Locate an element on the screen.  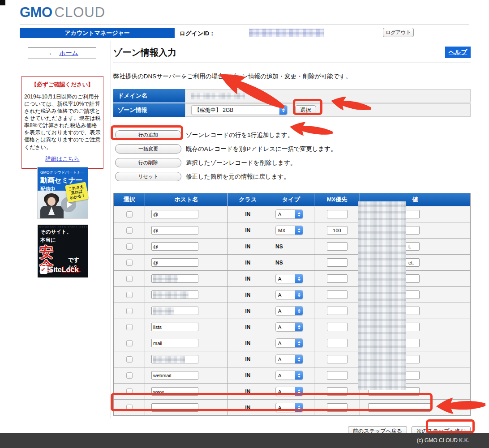
home-link: ホーム is located at coordinates (69, 53).